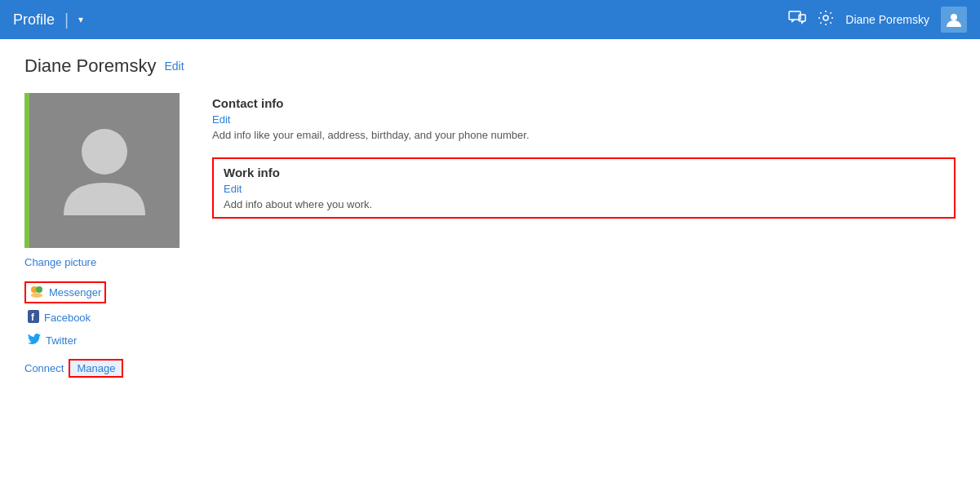 This screenshot has height=500, width=980. I want to click on messenger-item: Messenger, so click(65, 292).